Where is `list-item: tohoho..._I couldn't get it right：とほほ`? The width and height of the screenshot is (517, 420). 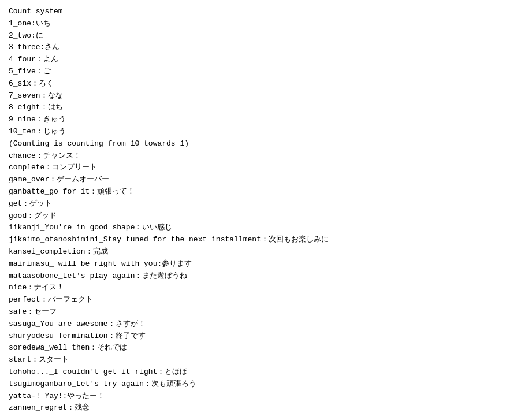 list-item: tohoho..._I couldn't get it right：とほほ is located at coordinates (259, 372).